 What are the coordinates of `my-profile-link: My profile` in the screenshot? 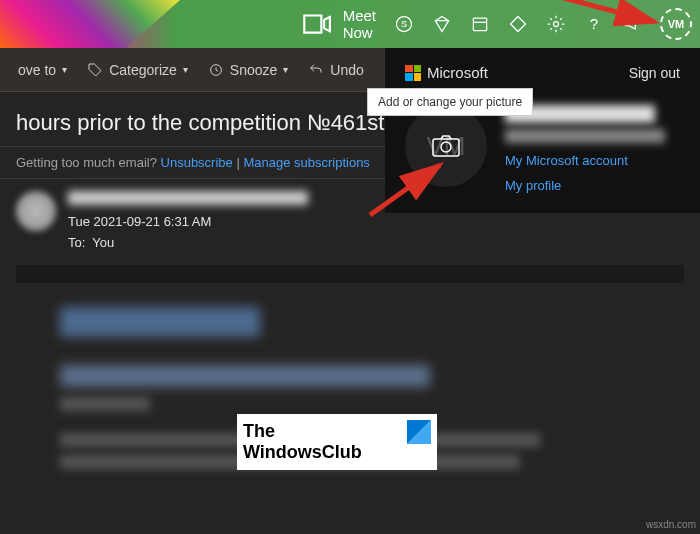 It's located at (585, 186).